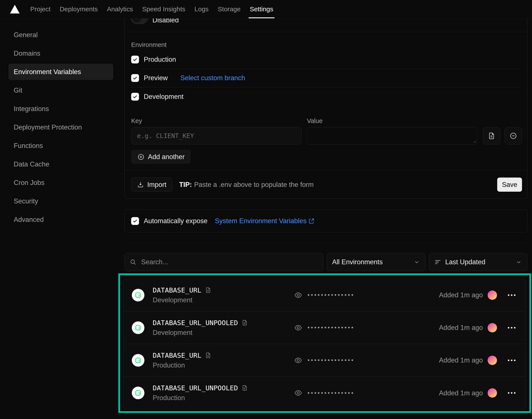  What do you see at coordinates (26, 201) in the screenshot?
I see `sidebar-item-label: Security` at bounding box center [26, 201].